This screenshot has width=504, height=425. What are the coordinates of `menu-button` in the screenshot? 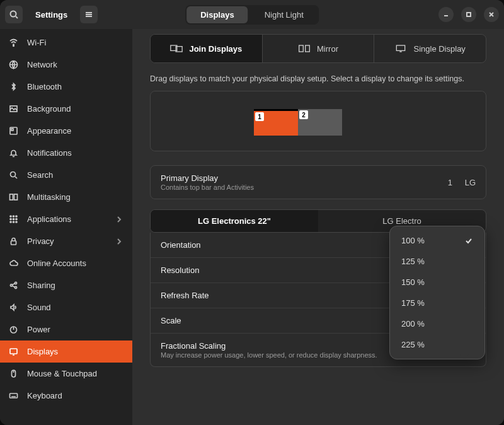 It's located at (89, 15).